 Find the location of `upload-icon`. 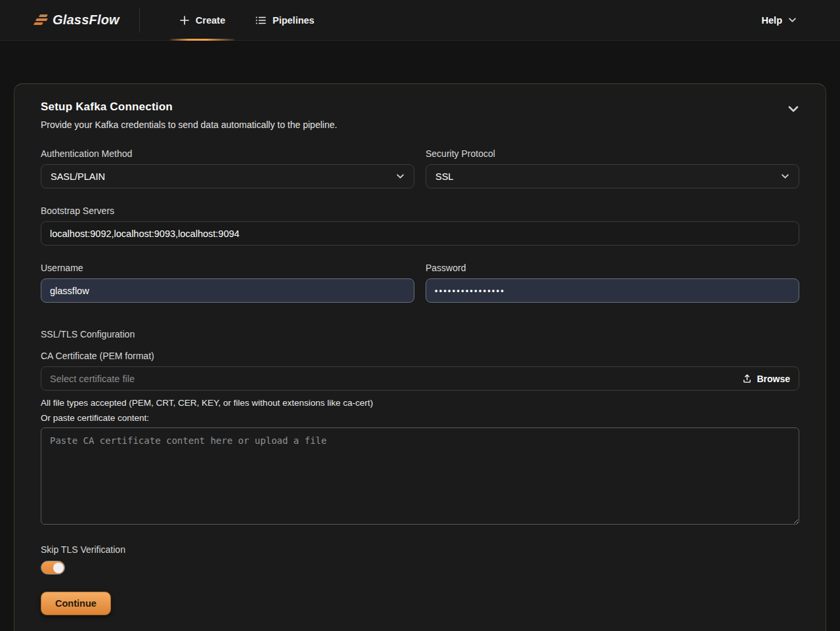

upload-icon is located at coordinates (747, 378).